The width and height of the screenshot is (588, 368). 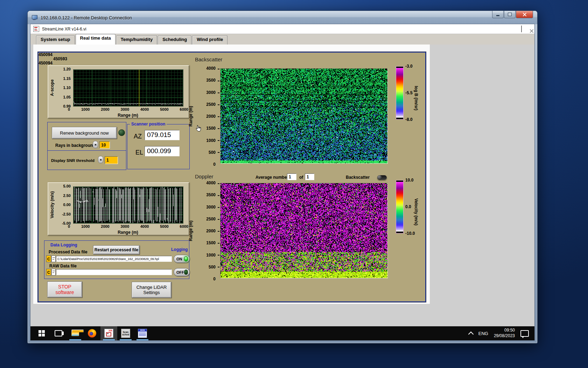 I want to click on tab-real-time-data: Real time data, so click(x=96, y=39).